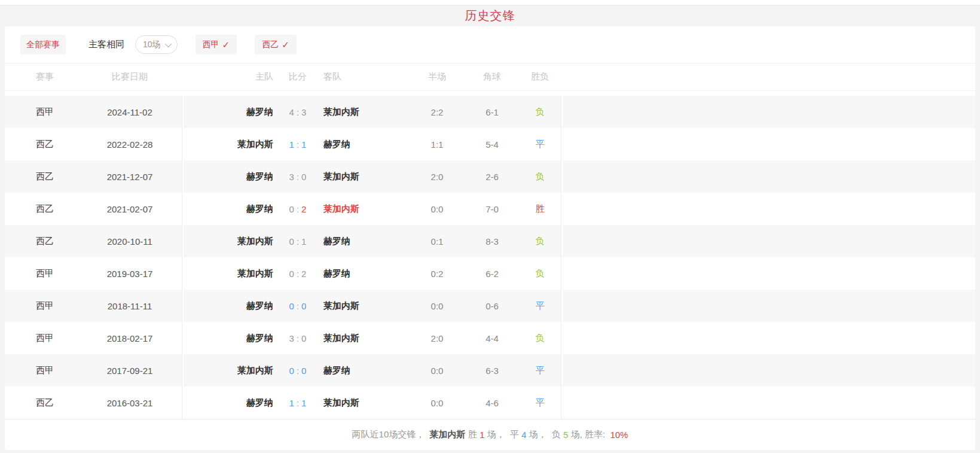  I want to click on half-score-cell: 2:2, so click(437, 113).